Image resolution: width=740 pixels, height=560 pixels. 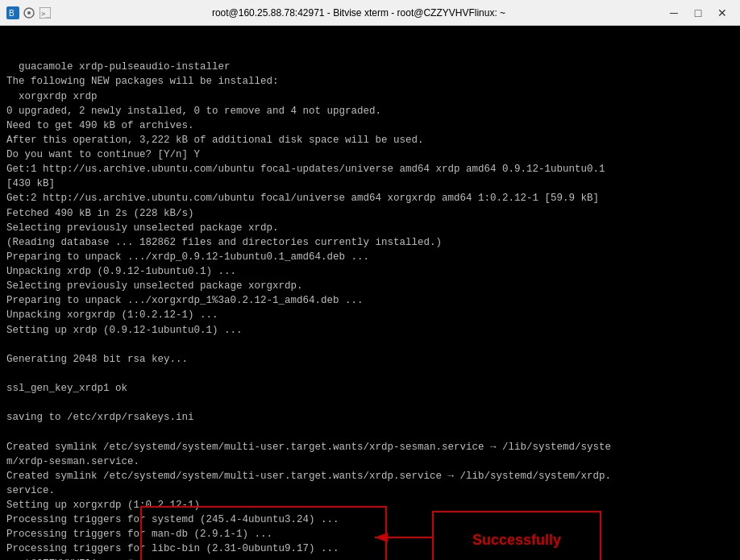 What do you see at coordinates (29, 13) in the screenshot?
I see `settings-icon` at bounding box center [29, 13].